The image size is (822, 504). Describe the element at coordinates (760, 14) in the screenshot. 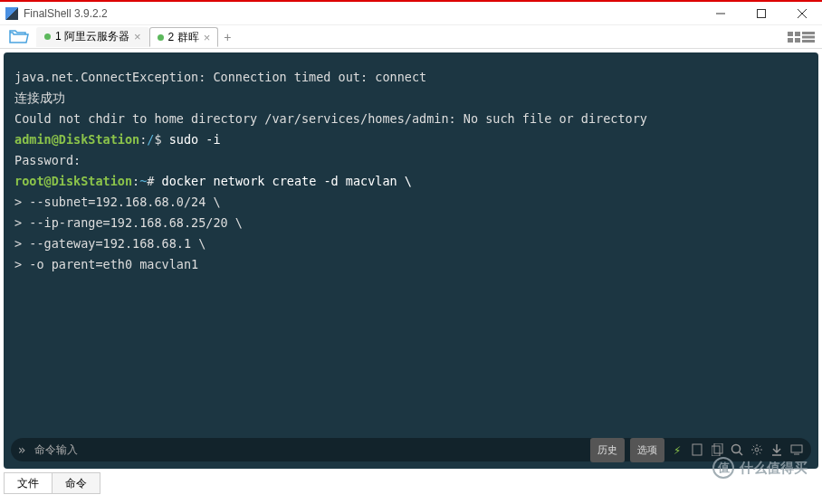

I see `window-buttons` at that location.